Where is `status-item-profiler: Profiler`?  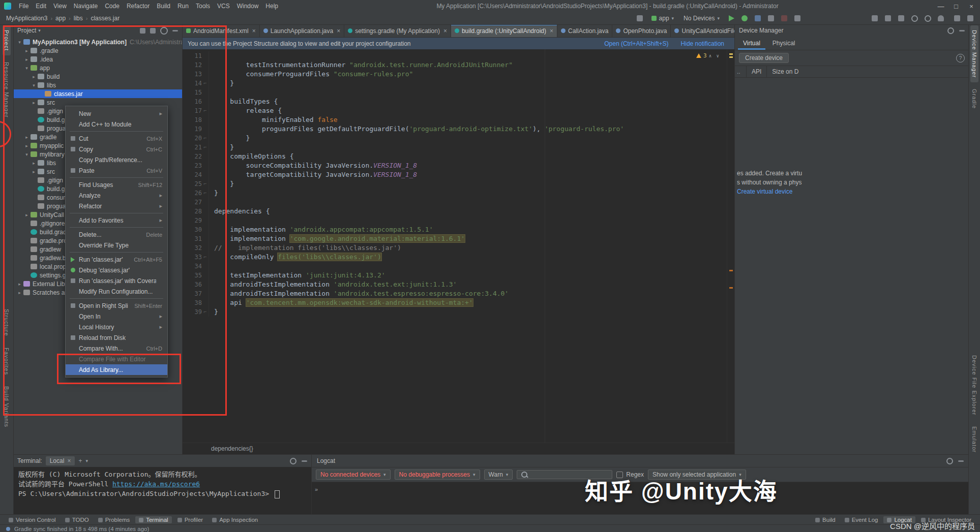
status-item-profiler: Profiler is located at coordinates (190, 520).